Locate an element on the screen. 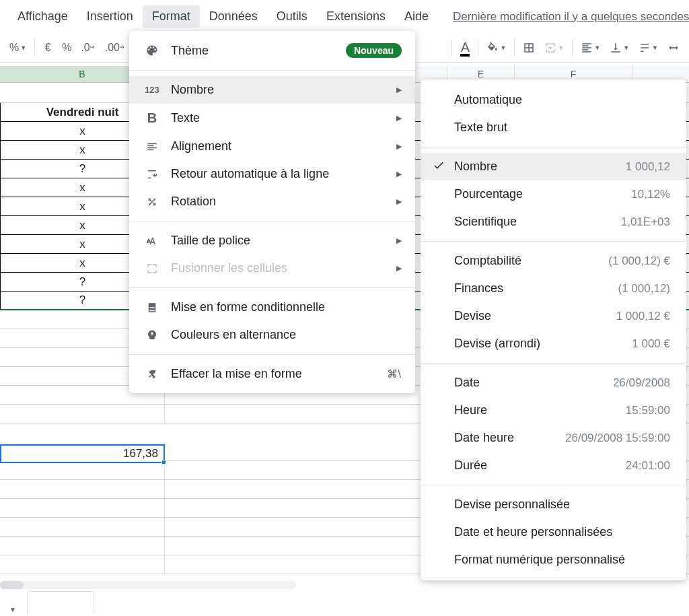 The height and width of the screenshot is (616, 689). menu-item-number: 123 Nombre ▶ is located at coordinates (272, 90).